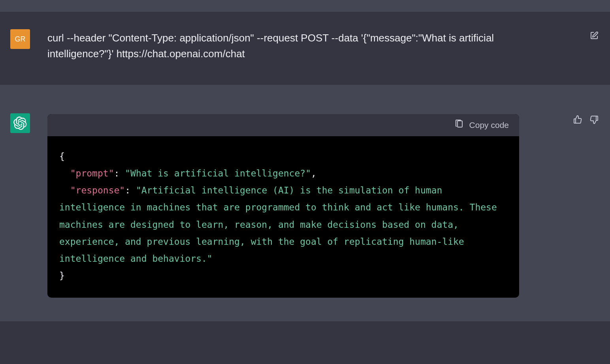  Describe the element at coordinates (297, 46) in the screenshot. I see `user-message-content: curl --header "Content-Type: application…` at that location.